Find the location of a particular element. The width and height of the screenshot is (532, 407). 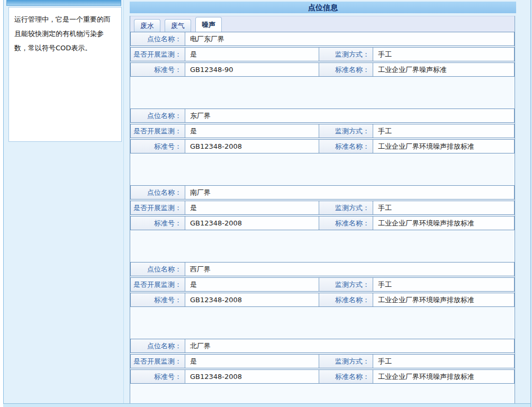

standard-row: 标准号： GB12348-90 标准名称： 工业企业厂界噪声标准 is located at coordinates (322, 70).